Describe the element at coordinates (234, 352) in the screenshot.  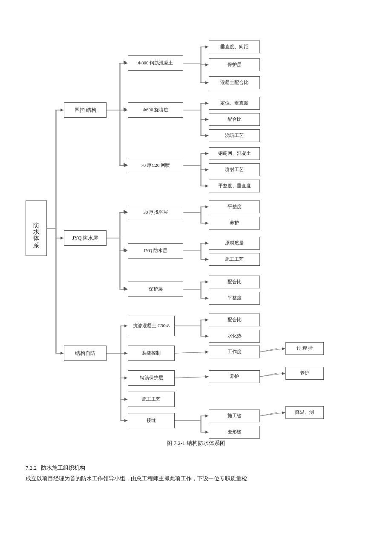
I see `l3-gongzuodu: 工作度` at that location.